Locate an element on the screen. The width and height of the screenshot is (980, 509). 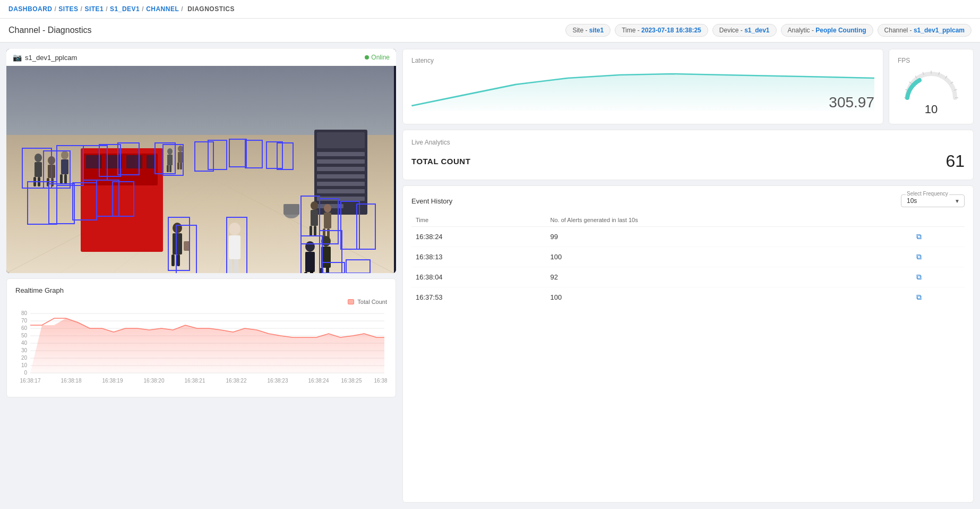
breadcrumb-channel: CHANNEL is located at coordinates (162, 9).